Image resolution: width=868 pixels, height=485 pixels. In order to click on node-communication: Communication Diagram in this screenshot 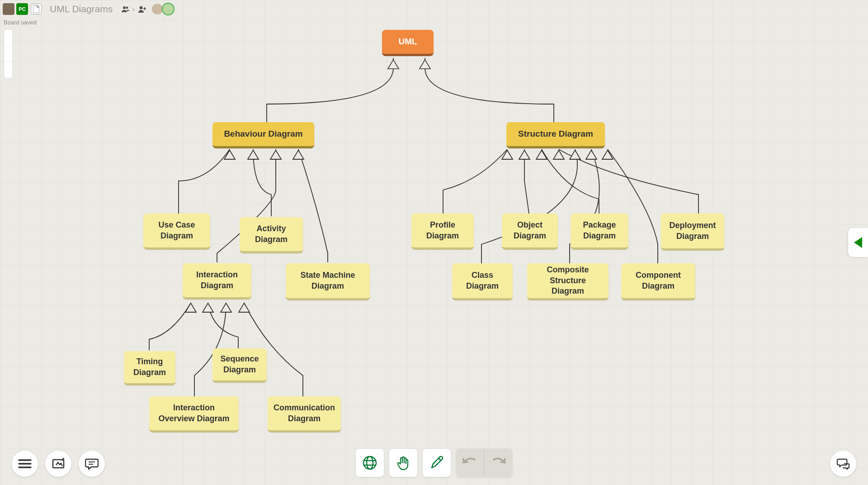, I will do `click(304, 414)`.